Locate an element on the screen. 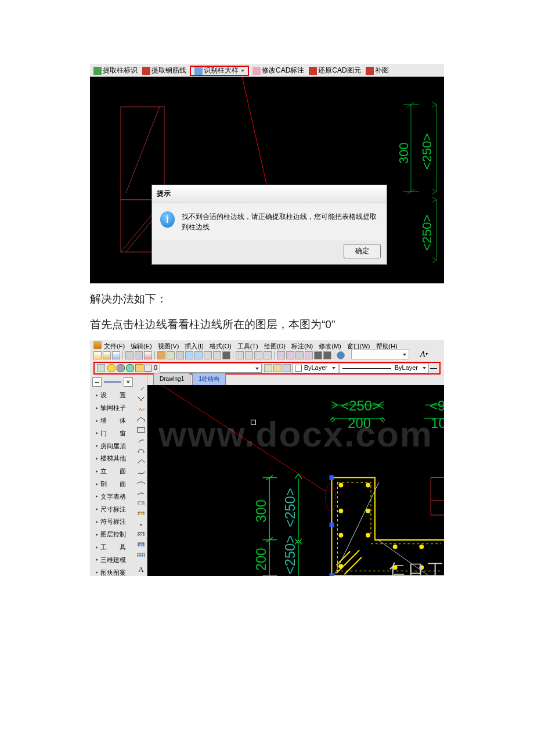 This screenshot has height=756, width=534. ellipse-arc-icon is located at coordinates (141, 492).